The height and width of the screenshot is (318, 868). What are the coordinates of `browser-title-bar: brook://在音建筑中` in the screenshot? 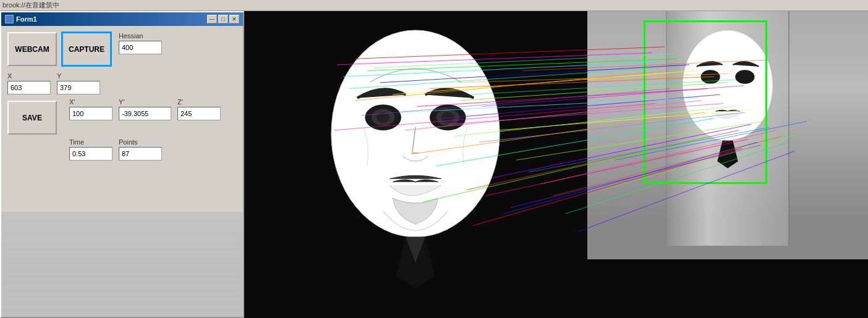 It's located at (434, 6).